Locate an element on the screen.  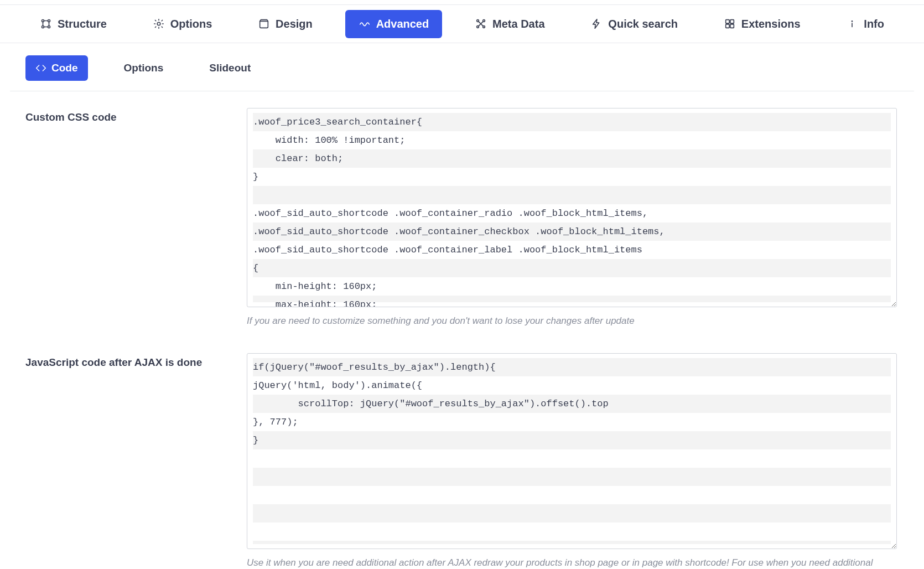
tab-label: Design is located at coordinates (294, 24).